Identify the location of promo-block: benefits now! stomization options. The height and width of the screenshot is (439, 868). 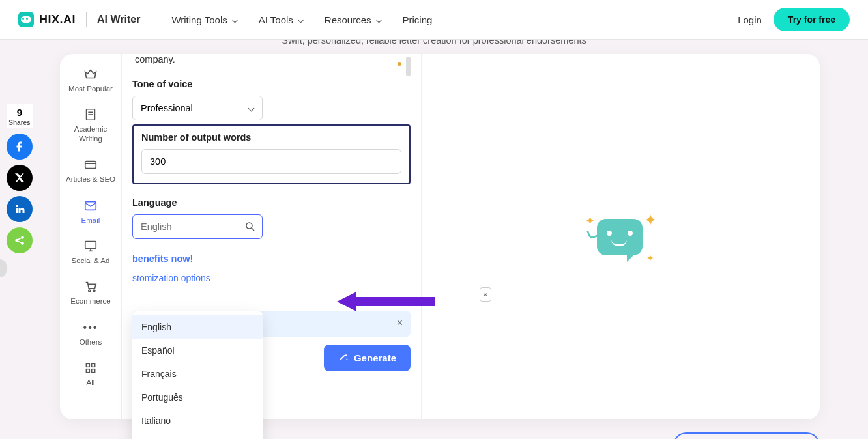
(271, 268).